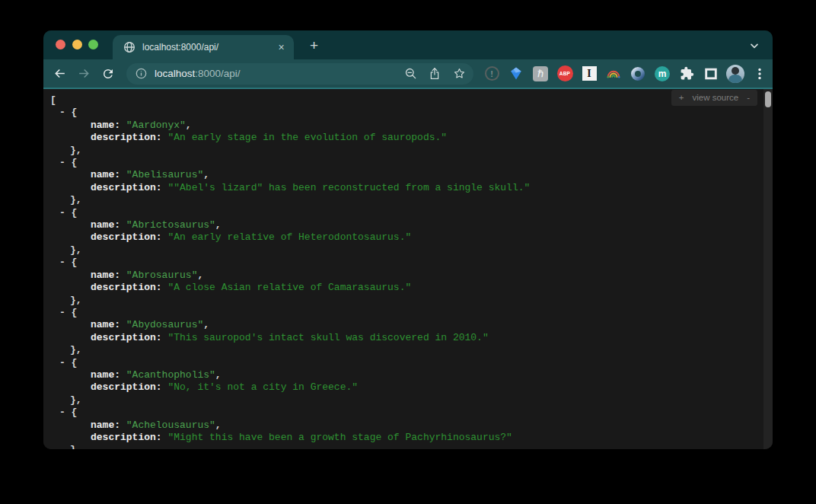 The width and height of the screenshot is (816, 504). Describe the element at coordinates (682, 97) in the screenshot. I see `expand-all-button: +` at that location.